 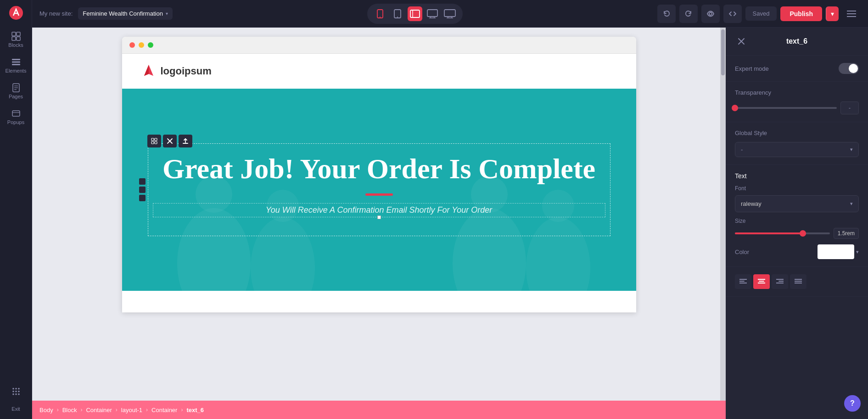 I want to click on breadcrumb-sep-3: ›, so click(x=117, y=410).